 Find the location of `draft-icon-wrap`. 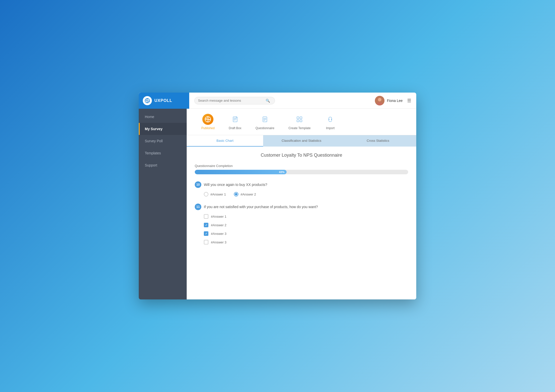

draft-icon-wrap is located at coordinates (235, 119).